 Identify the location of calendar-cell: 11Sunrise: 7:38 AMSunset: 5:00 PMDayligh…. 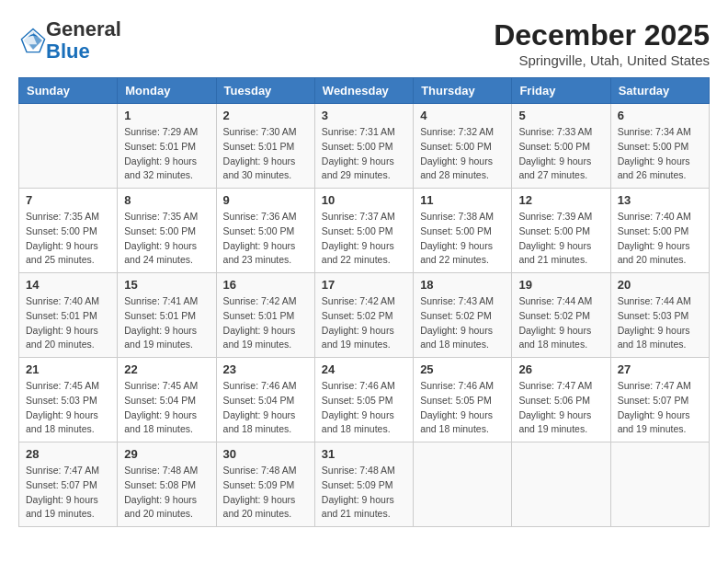
(463, 231).